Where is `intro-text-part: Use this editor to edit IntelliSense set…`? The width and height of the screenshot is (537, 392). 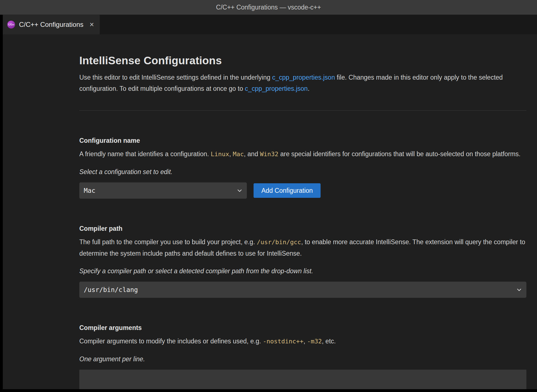 intro-text-part: Use this editor to edit IntelliSense set… is located at coordinates (176, 77).